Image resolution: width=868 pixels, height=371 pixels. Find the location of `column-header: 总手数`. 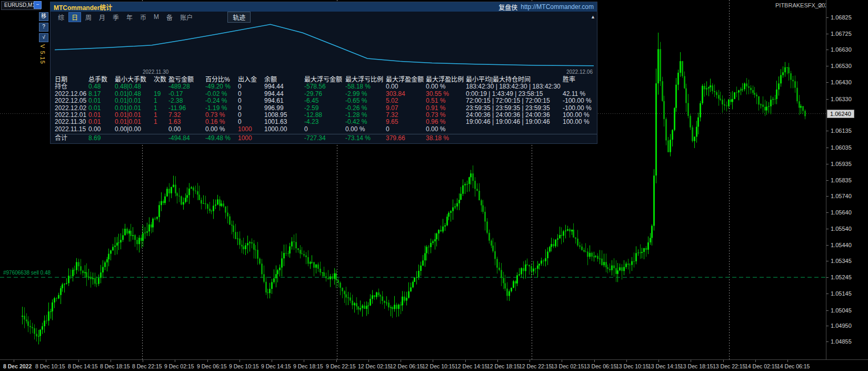

column-header: 总手数 is located at coordinates (102, 80).